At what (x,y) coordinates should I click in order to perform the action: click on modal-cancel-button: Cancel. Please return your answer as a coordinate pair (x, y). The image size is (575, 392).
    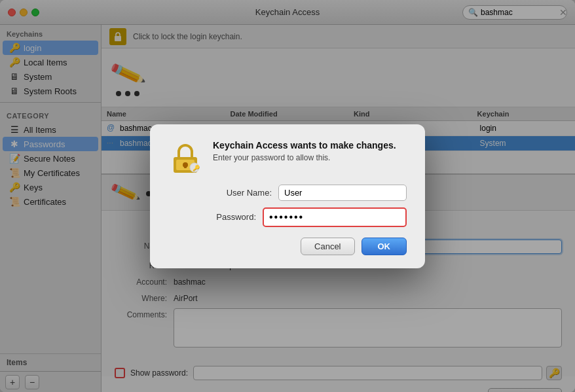
    Looking at the image, I should click on (327, 246).